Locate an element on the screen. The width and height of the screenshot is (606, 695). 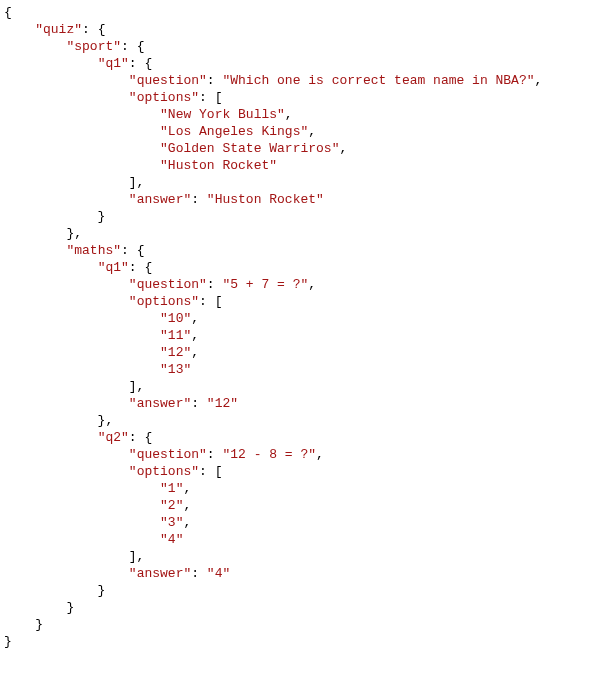
json-string: "3" is located at coordinates (172, 522).